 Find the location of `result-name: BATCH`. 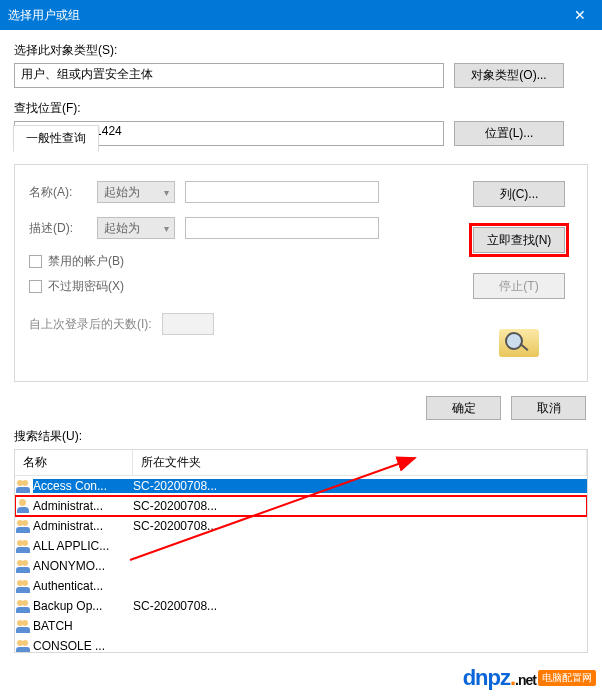

result-name: BATCH is located at coordinates (83, 626).